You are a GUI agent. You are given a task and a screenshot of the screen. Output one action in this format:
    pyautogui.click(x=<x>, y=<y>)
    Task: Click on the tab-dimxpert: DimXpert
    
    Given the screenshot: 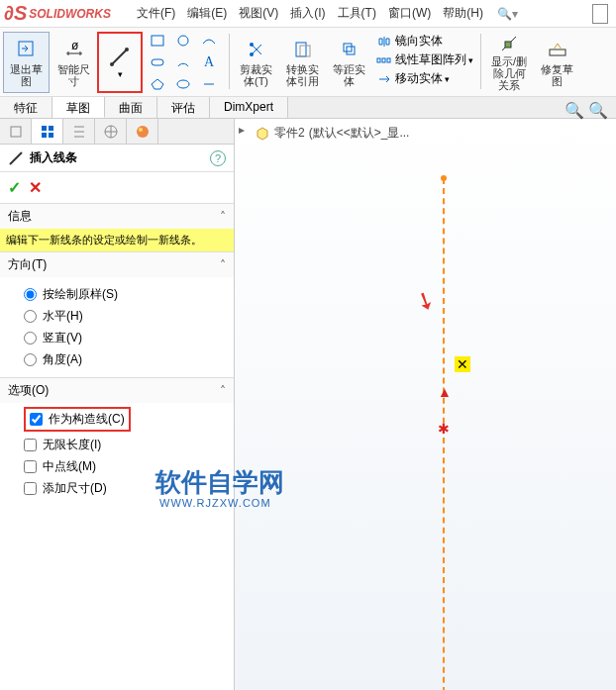 What is the action you would take?
    pyautogui.click(x=250, y=107)
    